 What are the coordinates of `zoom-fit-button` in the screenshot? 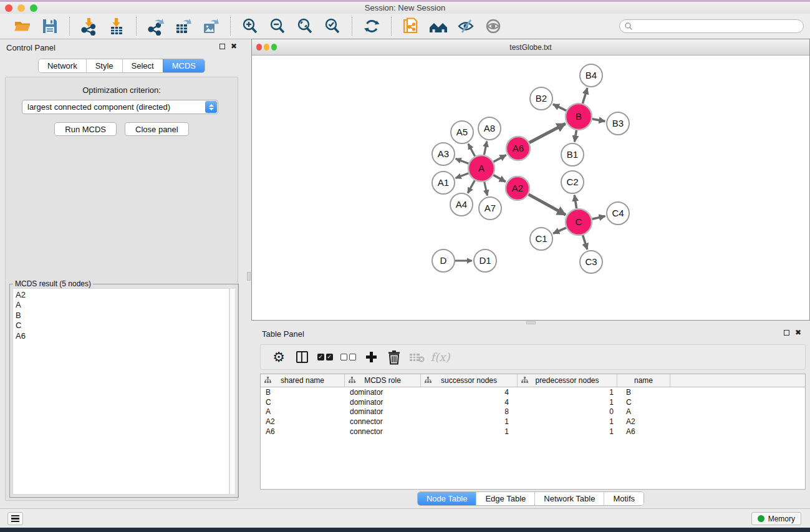 It's located at (305, 26).